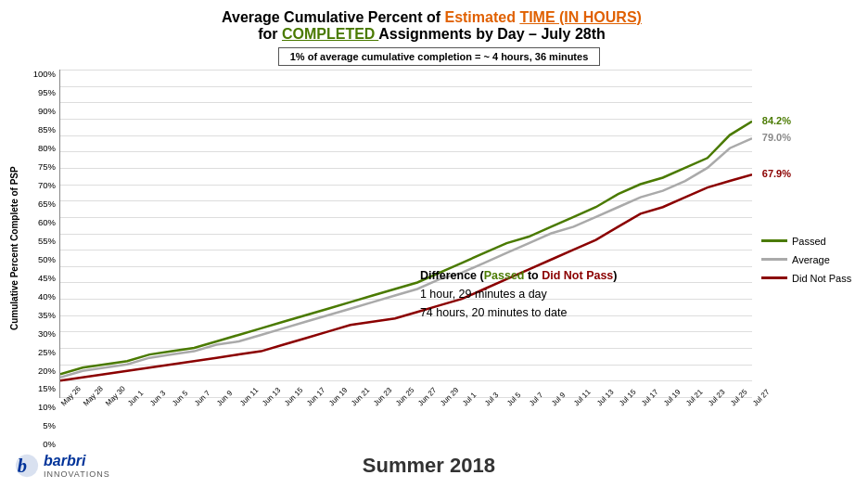 This screenshot has width=868, height=488. Describe the element at coordinates (27, 466) in the screenshot. I see `barbri-icon: b` at that location.